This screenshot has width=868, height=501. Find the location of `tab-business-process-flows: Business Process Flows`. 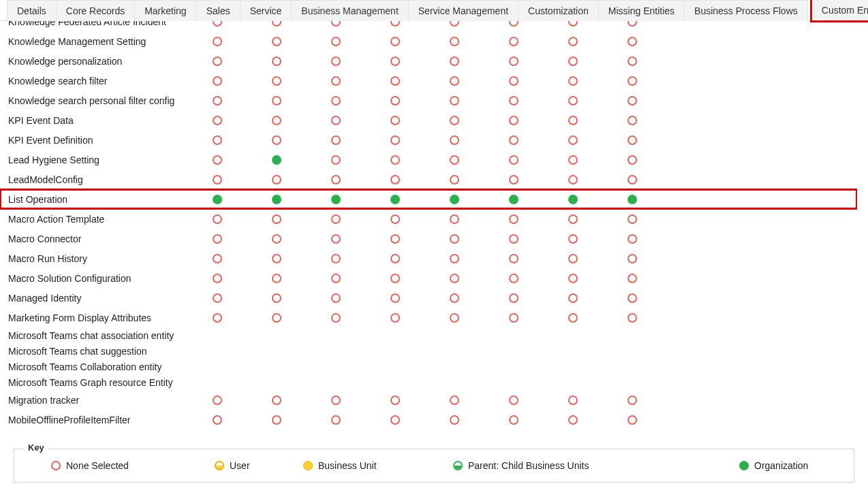

tab-business-process-flows: Business Process Flows is located at coordinates (746, 11).